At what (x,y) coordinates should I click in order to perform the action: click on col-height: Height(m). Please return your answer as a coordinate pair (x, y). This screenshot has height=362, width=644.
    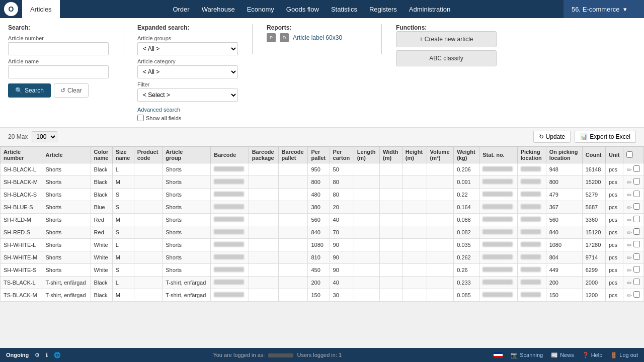
    Looking at the image, I should click on (415, 155).